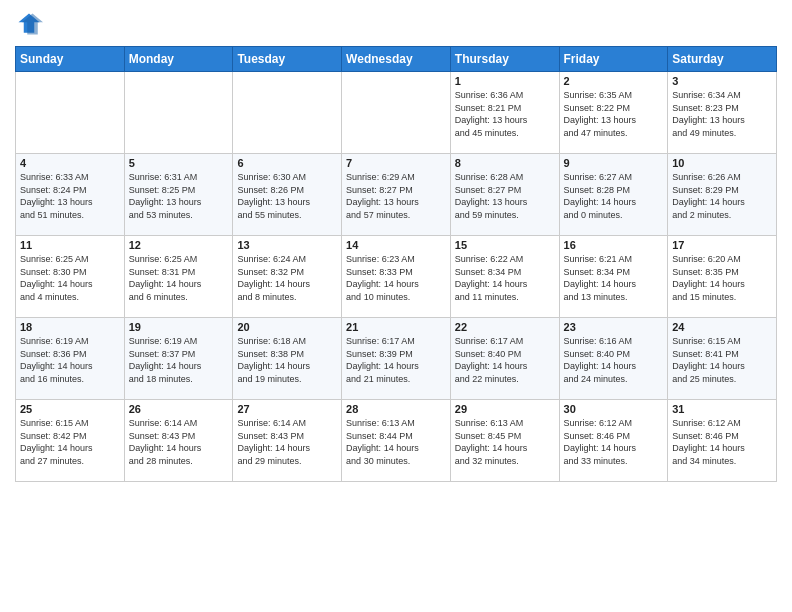 The image size is (792, 612). What do you see at coordinates (287, 278) in the screenshot?
I see `day-info: Sunrise: 6:24 AM Sunset: 8:32 PM Dayligh…` at bounding box center [287, 278].